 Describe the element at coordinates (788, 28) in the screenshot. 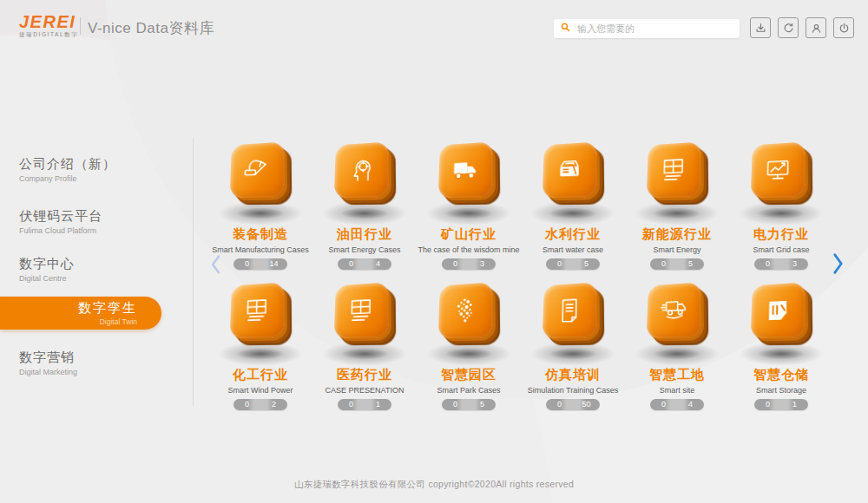

I see `refresh-button` at that location.